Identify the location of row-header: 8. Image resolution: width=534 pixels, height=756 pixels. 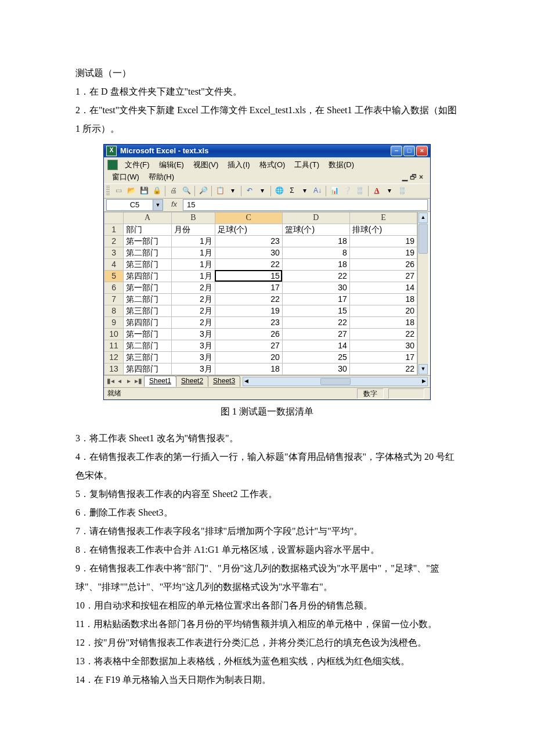
(114, 311).